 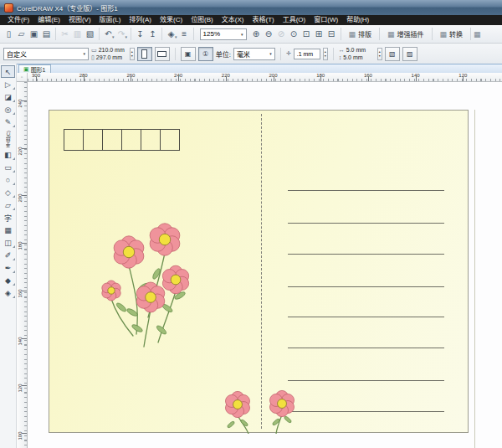 What do you see at coordinates (358, 20) in the screenshot?
I see `menu-item-11: 帮助(H)` at bounding box center [358, 20].